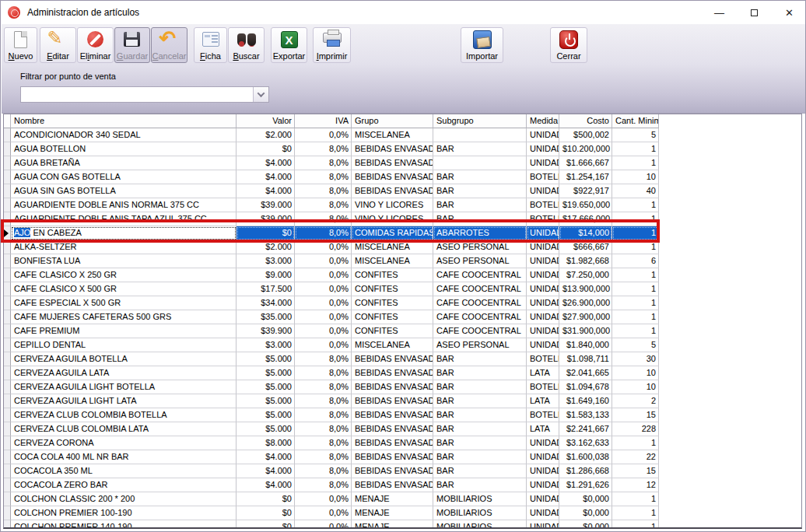  I want to click on cell-nombre: CAFE CLASICO X 500 GR, so click(124, 289).